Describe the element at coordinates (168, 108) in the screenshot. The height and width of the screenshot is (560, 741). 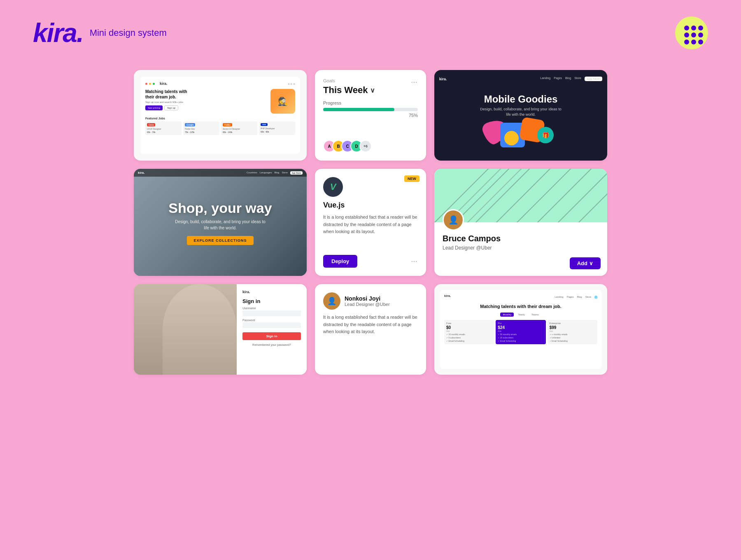
I see `job-hero-buttons: See pricing Sign up` at that location.